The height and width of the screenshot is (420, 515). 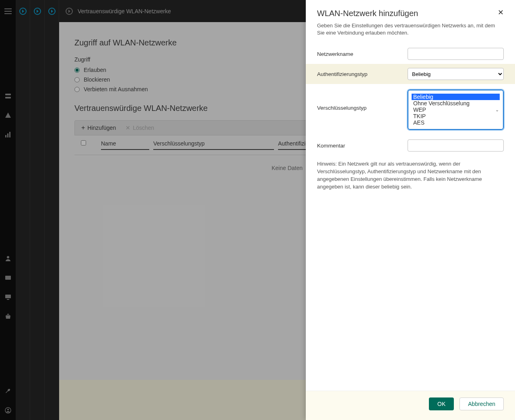 I want to click on enc-option-wep: WEP, so click(x=455, y=110).